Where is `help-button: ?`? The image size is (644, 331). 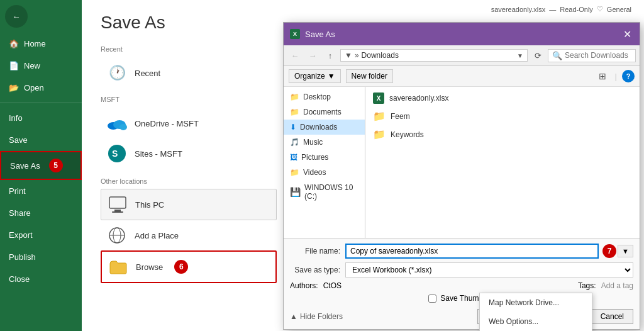 help-button: ? is located at coordinates (628, 76).